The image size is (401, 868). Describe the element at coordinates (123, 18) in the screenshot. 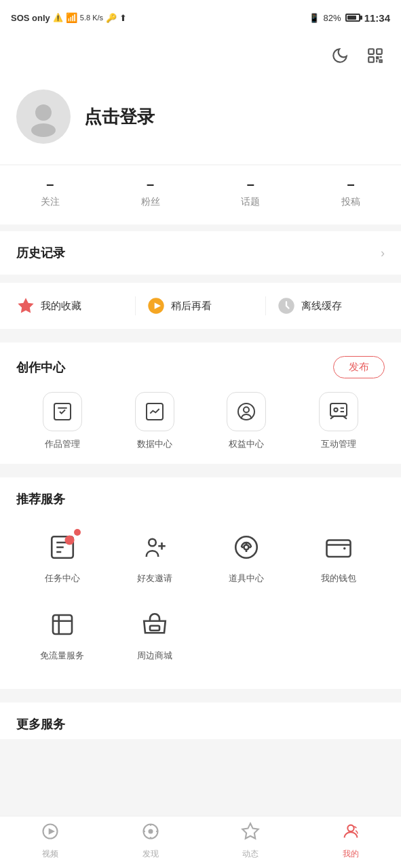

I see `upload-icon: ⬆` at that location.